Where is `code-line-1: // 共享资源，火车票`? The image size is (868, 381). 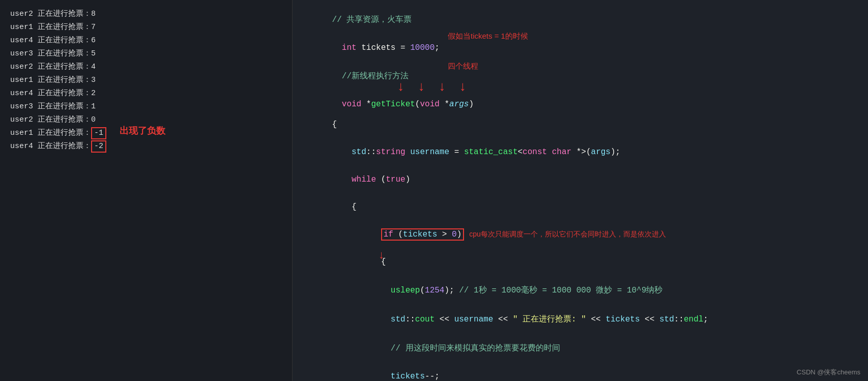 code-line-1: // 共享资源，火车票 is located at coordinates (580, 19).